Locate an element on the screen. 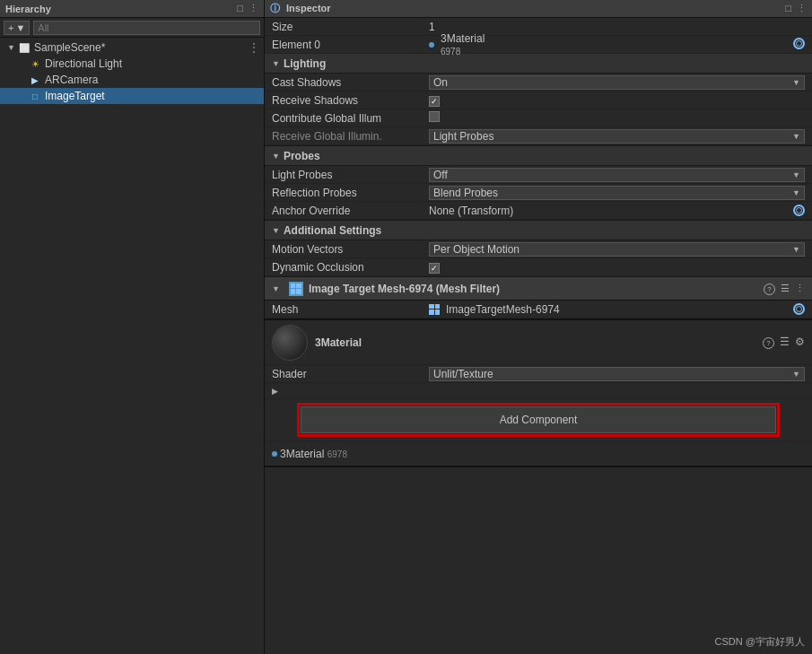 This screenshot has height=654, width=812. mesh-filter-component-icon is located at coordinates (296, 289).